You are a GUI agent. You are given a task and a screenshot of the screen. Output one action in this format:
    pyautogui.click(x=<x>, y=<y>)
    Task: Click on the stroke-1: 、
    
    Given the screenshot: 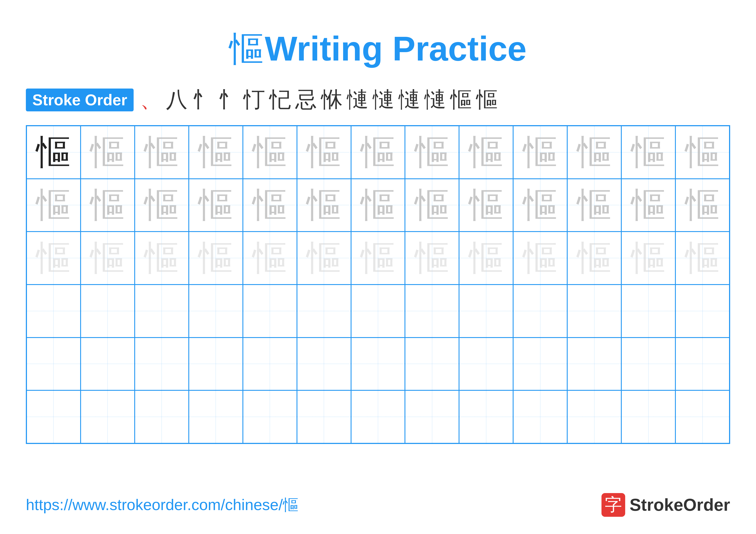 What is the action you would take?
    pyautogui.click(x=151, y=100)
    